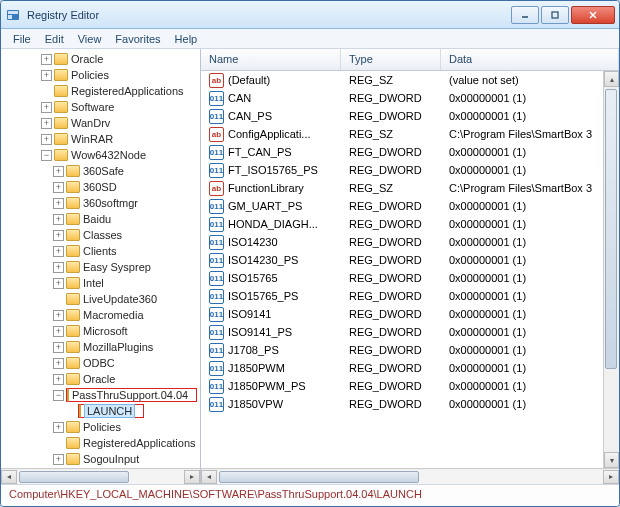 The height and width of the screenshot is (507, 620). Describe the element at coordinates (612, 460) in the screenshot. I see `scroll-down-arrow-icon: ▾` at that location.